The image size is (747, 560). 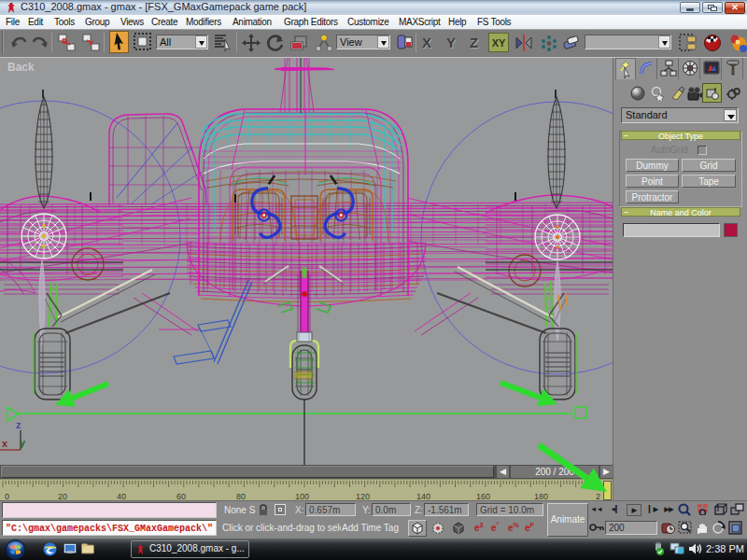 What do you see at coordinates (19, 425) in the screenshot?
I see `svg-text: z` at bounding box center [19, 425].